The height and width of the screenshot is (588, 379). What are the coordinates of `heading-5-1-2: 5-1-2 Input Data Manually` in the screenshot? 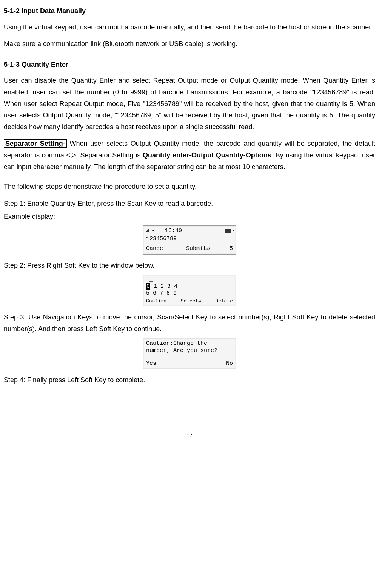 It's located at (190, 11).